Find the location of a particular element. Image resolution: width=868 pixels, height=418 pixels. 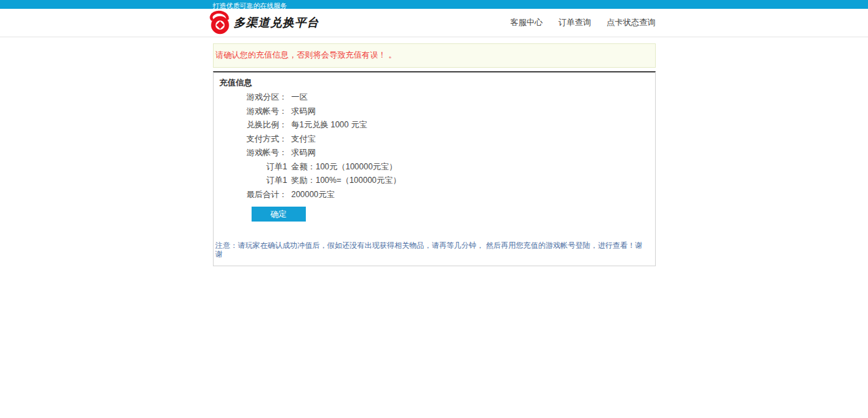

nav-order-query: 订单查询 is located at coordinates (575, 23).